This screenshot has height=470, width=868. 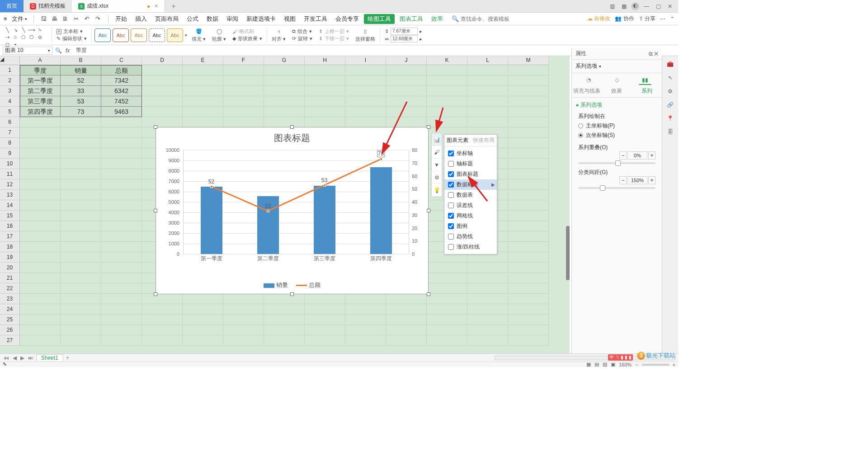 I want to click on cell: 7342, so click(x=122, y=80).